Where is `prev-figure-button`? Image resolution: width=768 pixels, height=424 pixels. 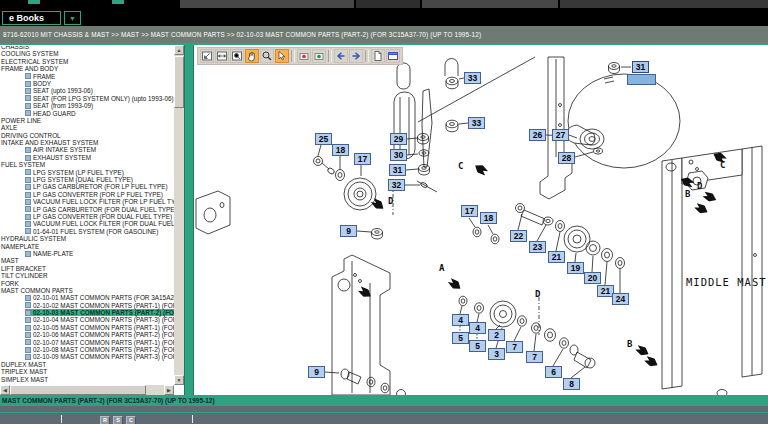 prev-figure-button is located at coordinates (304, 56).